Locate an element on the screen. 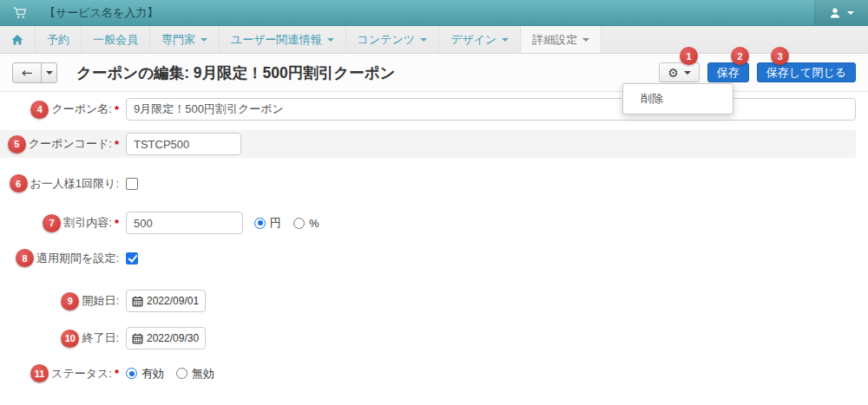 The height and width of the screenshot is (405, 868). user-icon is located at coordinates (835, 13).